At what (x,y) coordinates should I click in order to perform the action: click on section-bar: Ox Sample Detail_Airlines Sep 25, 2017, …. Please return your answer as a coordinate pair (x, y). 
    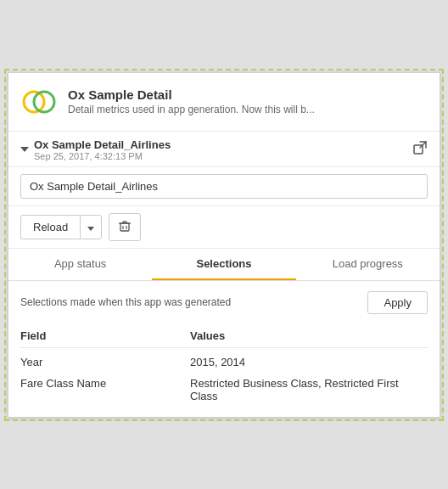
    Looking at the image, I should click on (224, 149).